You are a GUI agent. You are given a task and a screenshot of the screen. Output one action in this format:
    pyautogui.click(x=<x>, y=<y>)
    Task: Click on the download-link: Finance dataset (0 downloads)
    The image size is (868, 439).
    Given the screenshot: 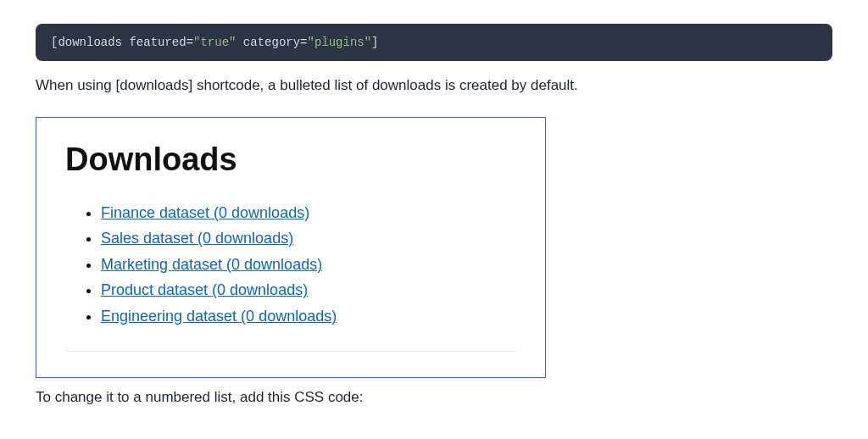 What is the action you would take?
    pyautogui.click(x=205, y=213)
    